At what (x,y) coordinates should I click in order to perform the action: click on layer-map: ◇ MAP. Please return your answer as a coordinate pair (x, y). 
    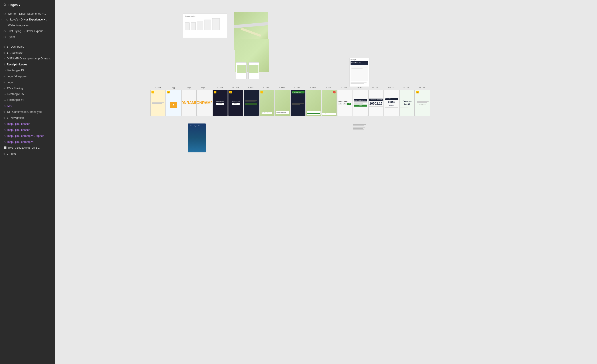
    Looking at the image, I should click on (28, 106).